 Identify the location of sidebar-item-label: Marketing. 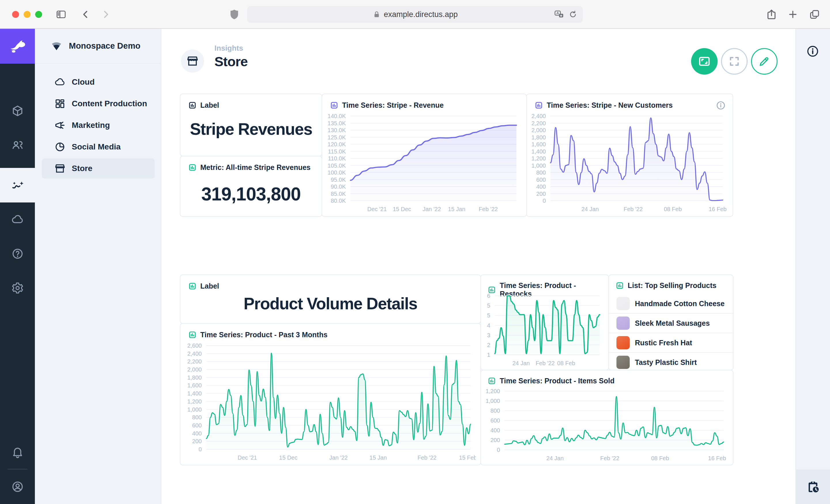
(91, 125).